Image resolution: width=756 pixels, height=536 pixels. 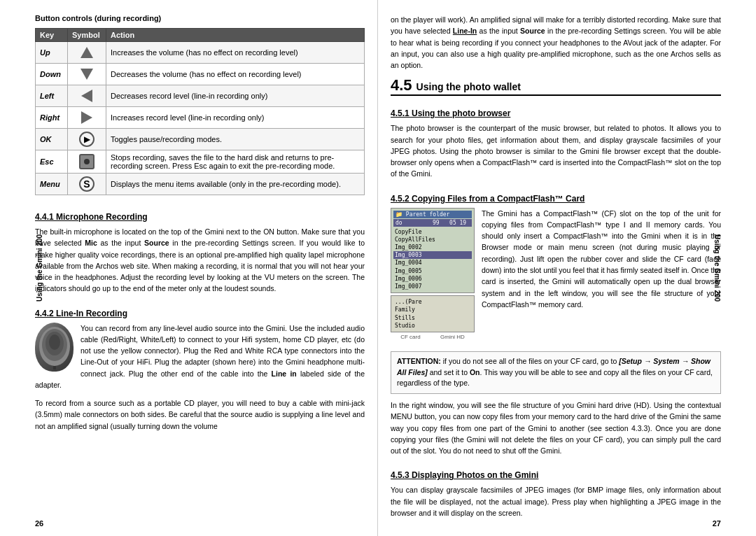 I want to click on section-442-title: 4.4.2 Line-In Recording, so click(x=200, y=313).